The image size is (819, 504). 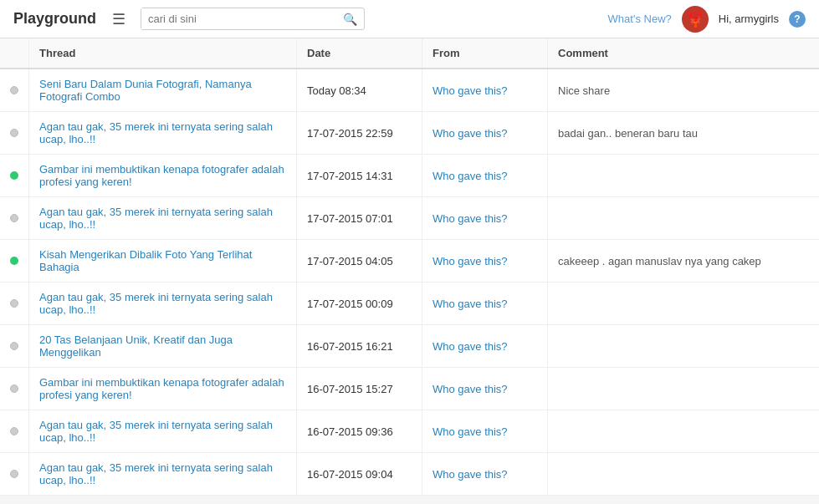 What do you see at coordinates (410, 346) in the screenshot?
I see `table-row: 20 Tas Belanjaan Unik, Kreatif dan Juga …` at bounding box center [410, 346].